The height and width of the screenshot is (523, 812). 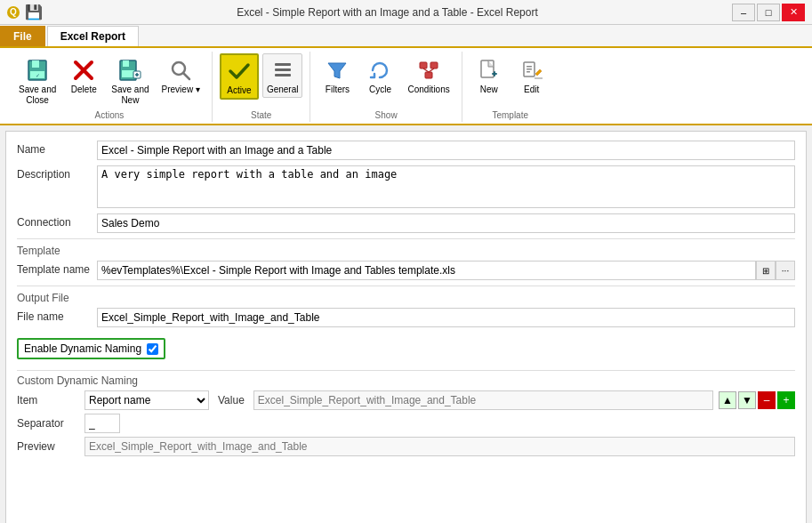 I want to click on dynamic-naming-row: Enable Dynamic Naming, so click(x=91, y=349).